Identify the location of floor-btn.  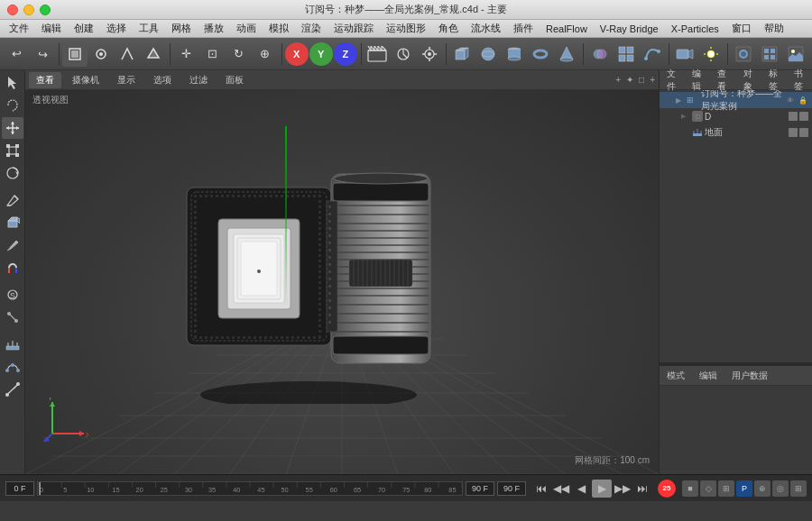
(13, 344).